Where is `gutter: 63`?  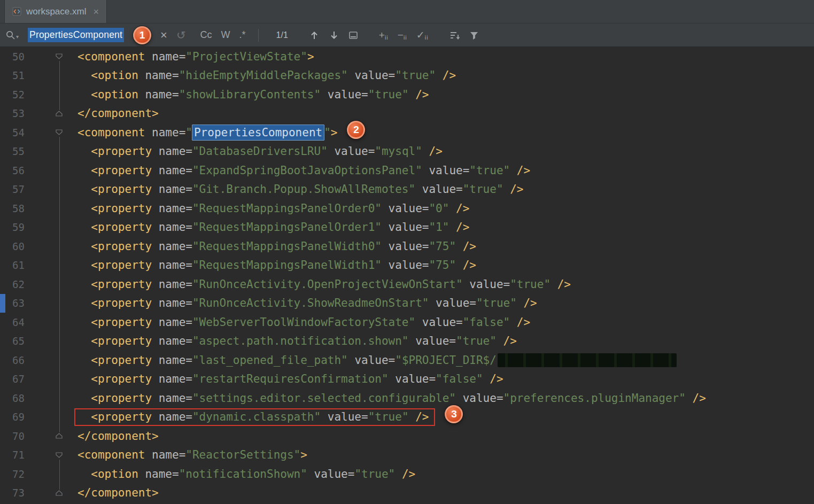 gutter: 63 is located at coordinates (34, 304).